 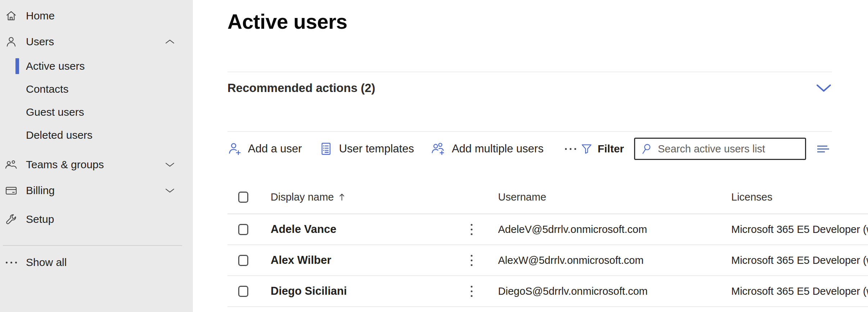 I want to click on more-actions-button, so click(x=571, y=149).